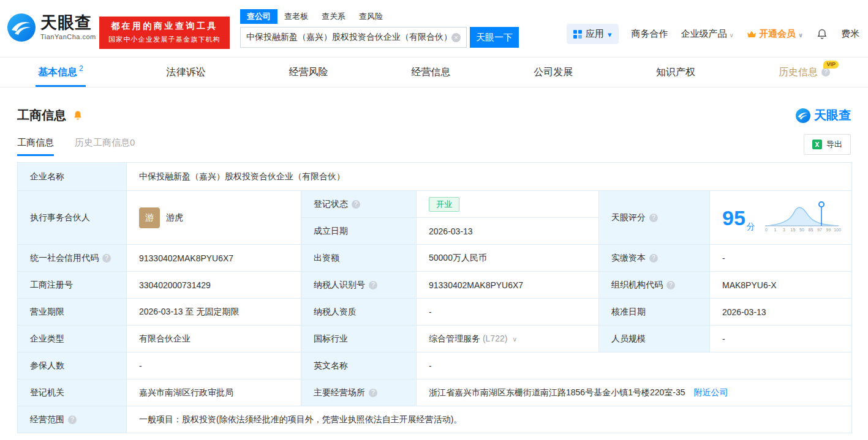  Describe the element at coordinates (164, 39) in the screenshot. I see `promo-line-2: 国家中小企业发展子基金旗下机构` at that location.